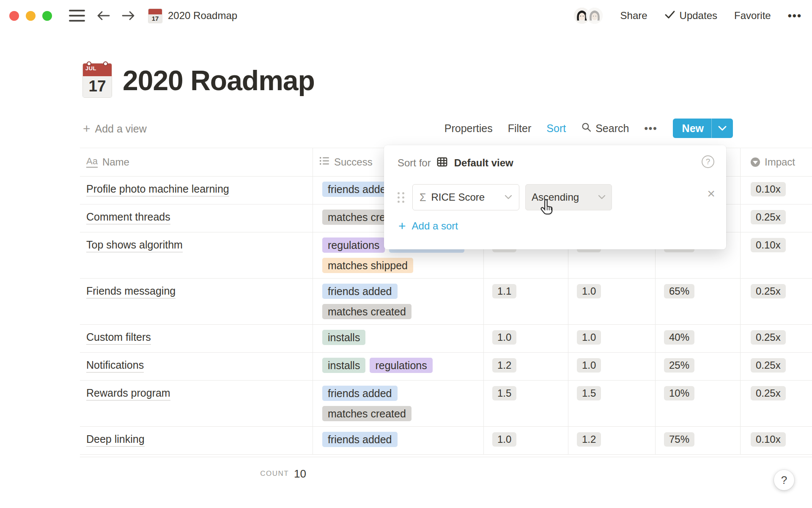  Describe the element at coordinates (703, 128) in the screenshot. I see `new-button: New` at that location.